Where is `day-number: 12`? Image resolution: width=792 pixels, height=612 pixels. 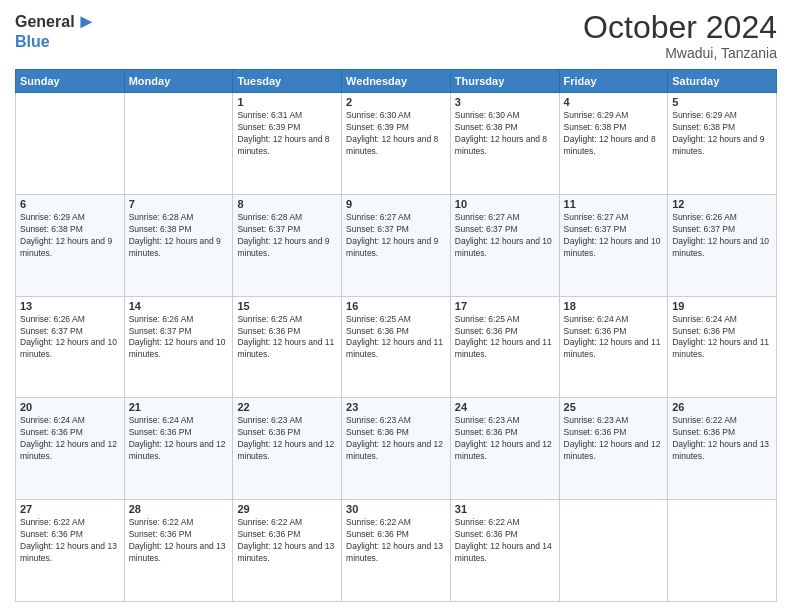
day-number: 12 is located at coordinates (722, 204).